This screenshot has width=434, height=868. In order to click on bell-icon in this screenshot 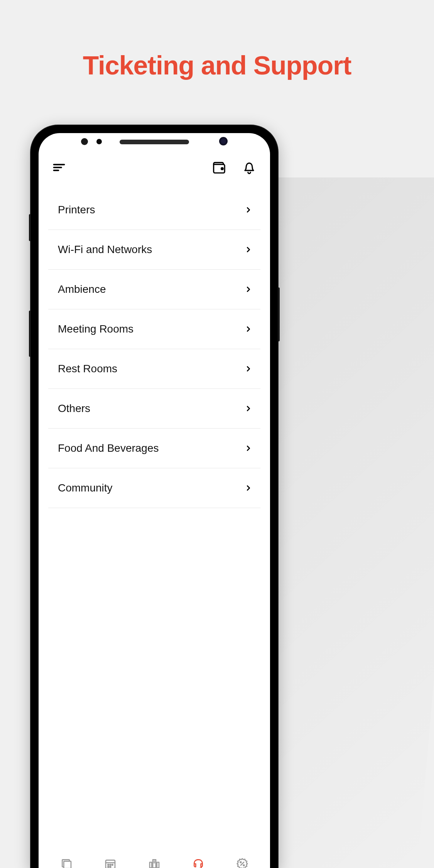, I will do `click(249, 167)`.